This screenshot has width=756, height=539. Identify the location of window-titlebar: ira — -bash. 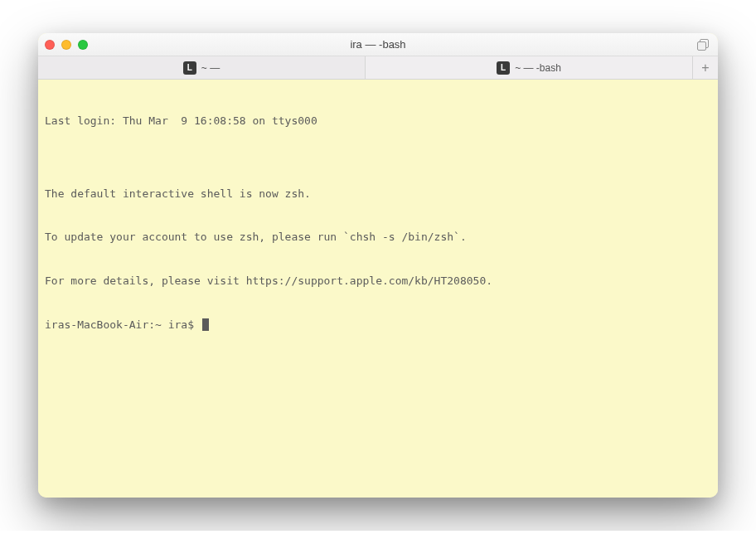
(378, 45).